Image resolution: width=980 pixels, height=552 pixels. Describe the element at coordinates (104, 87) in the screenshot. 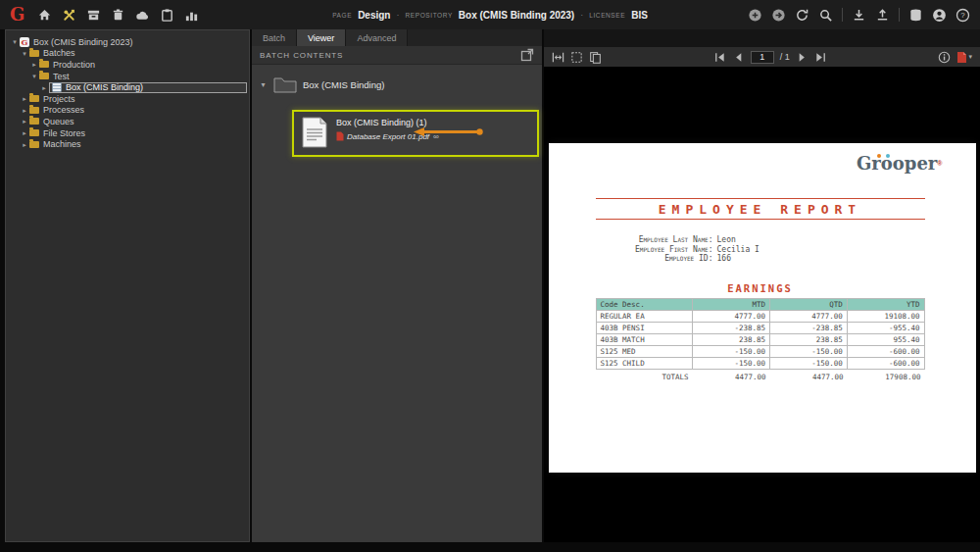

I see `tree-item-label: Box (CMIS Binding)` at that location.